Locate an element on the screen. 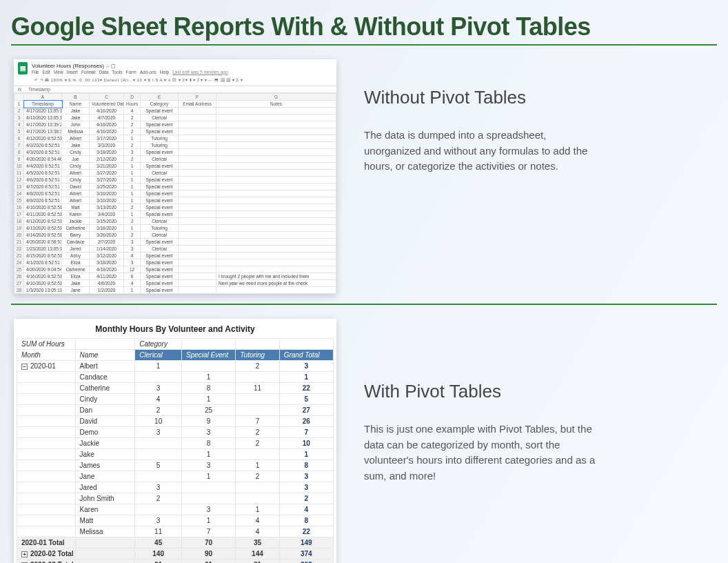  cell: I brought 2 people with me and included … is located at coordinates (276, 277).